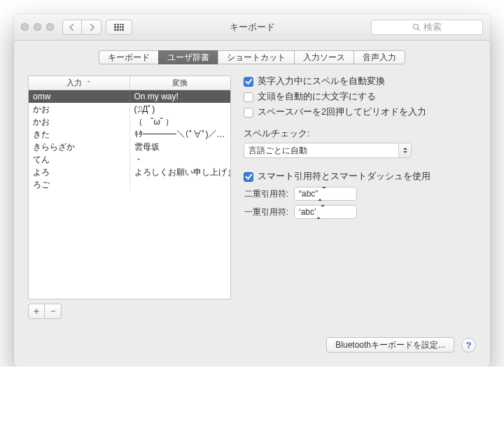  What do you see at coordinates (391, 345) in the screenshot?
I see `bluetooth-keyboard-button: Bluetoothキーボードを設定...` at bounding box center [391, 345].